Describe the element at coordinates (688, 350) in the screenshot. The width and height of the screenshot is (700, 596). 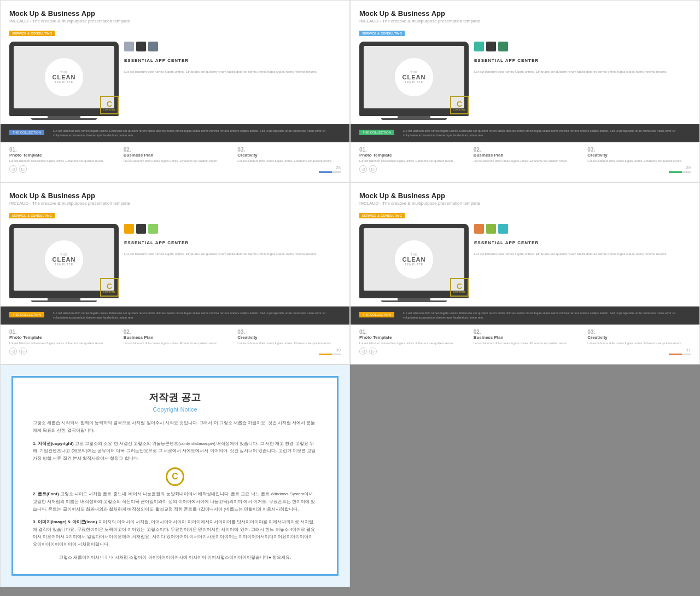
I see `page-number: 31` at that location.